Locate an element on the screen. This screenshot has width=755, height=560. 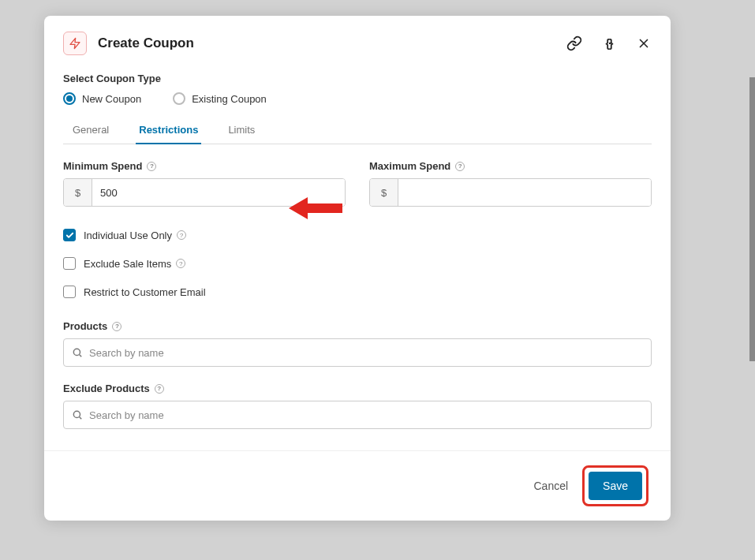
tab-restrictions: Restrictions is located at coordinates (169, 131).